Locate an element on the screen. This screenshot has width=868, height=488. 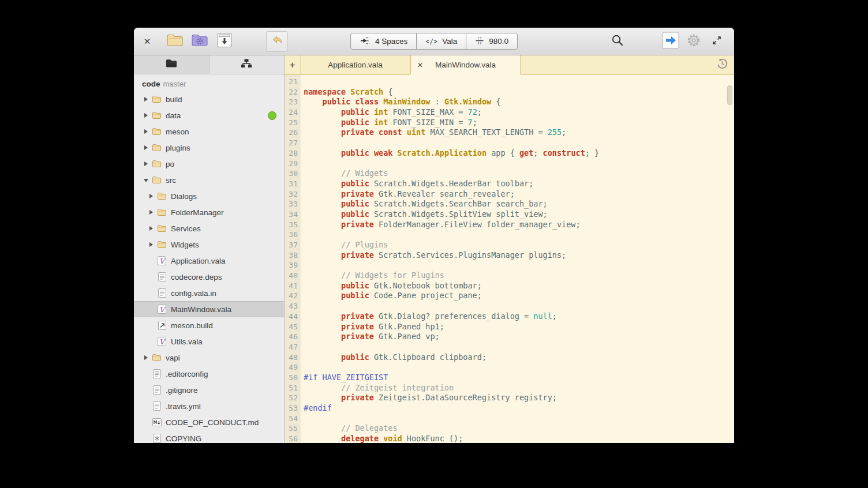
tab-application-vala: Application.vala is located at coordinates (356, 65).